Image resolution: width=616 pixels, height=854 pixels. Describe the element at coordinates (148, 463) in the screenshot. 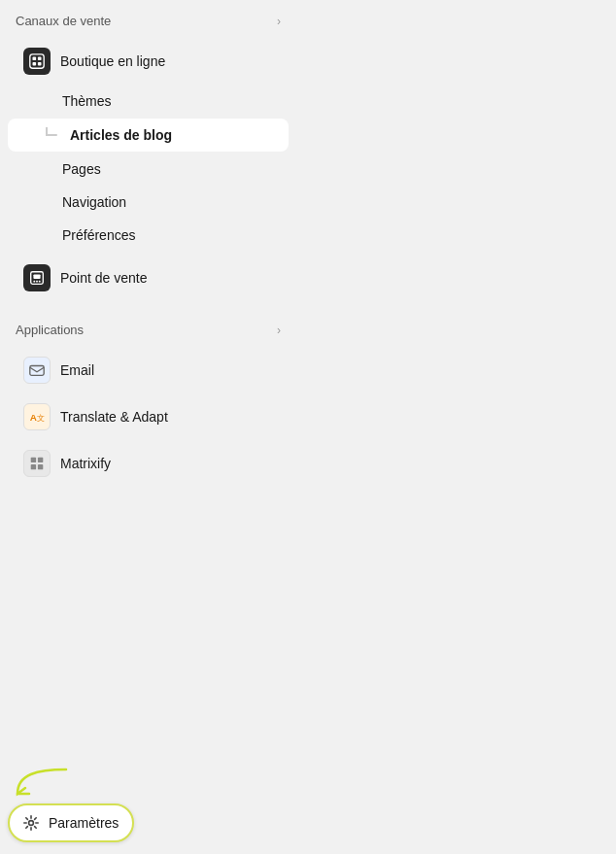

I see `matrixify-item: Matrixify` at that location.